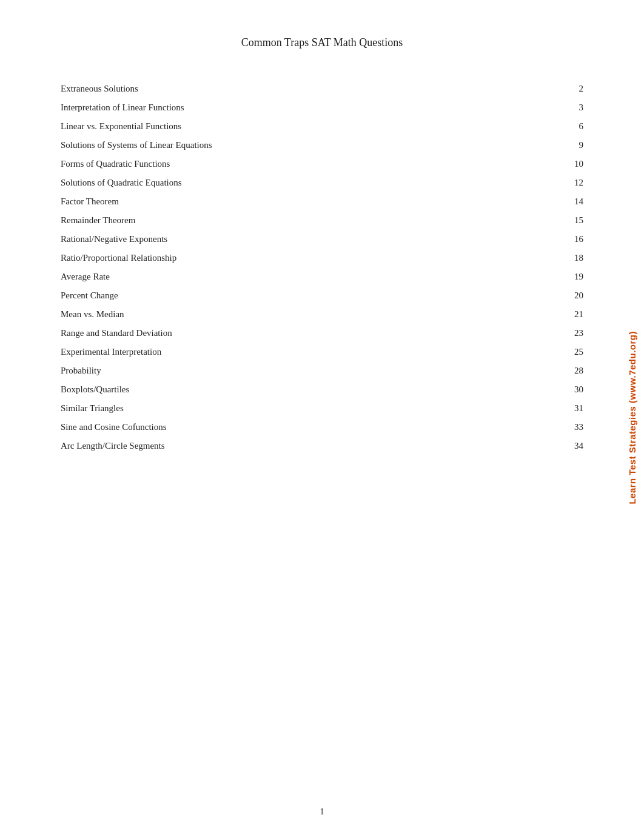  I want to click on toc-entry-title: Solutions of Quadratic Equations, so click(313, 183).